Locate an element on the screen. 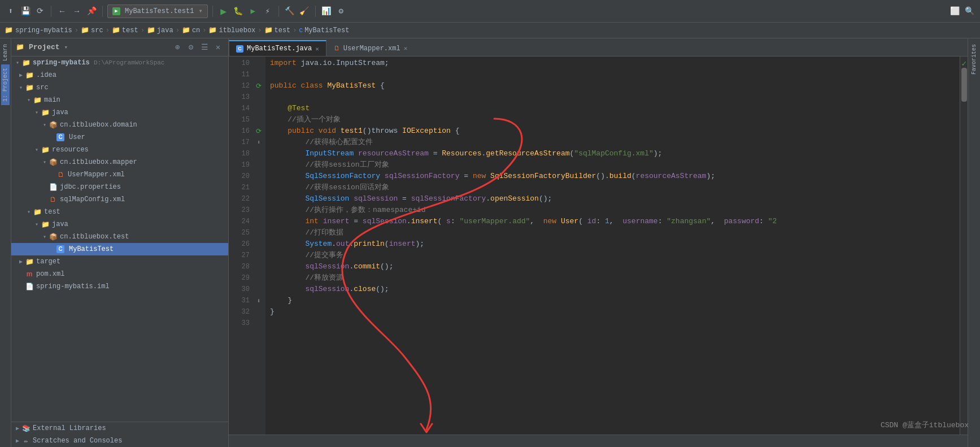  tree-item-testpkg: ▾ 📦 cn.itbluebox.test is located at coordinates (120, 237).